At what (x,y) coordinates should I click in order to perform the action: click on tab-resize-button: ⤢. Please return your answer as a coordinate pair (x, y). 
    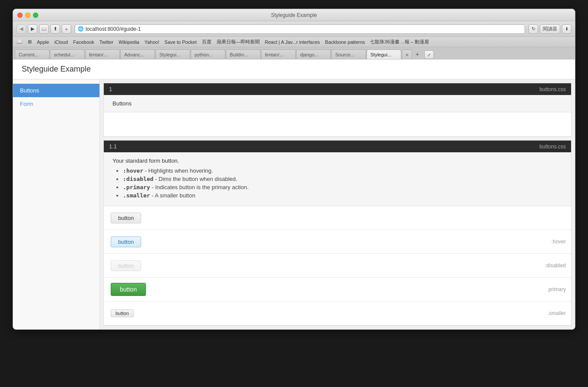
    Looking at the image, I should click on (429, 55).